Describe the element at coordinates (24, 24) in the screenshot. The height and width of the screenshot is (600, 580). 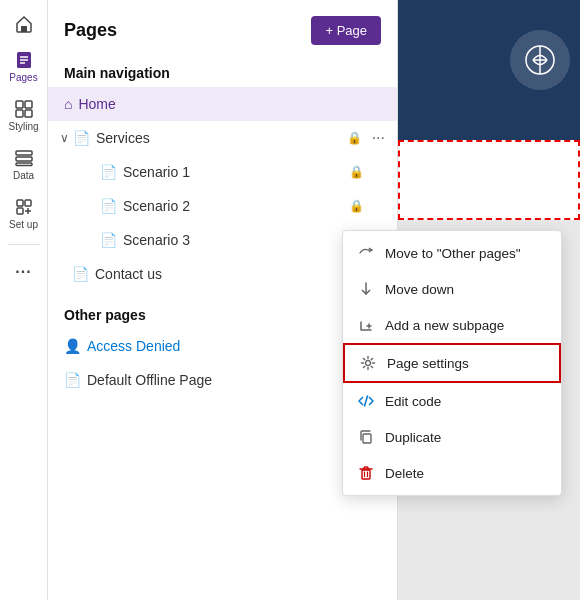
I see `home-nav-icon` at that location.